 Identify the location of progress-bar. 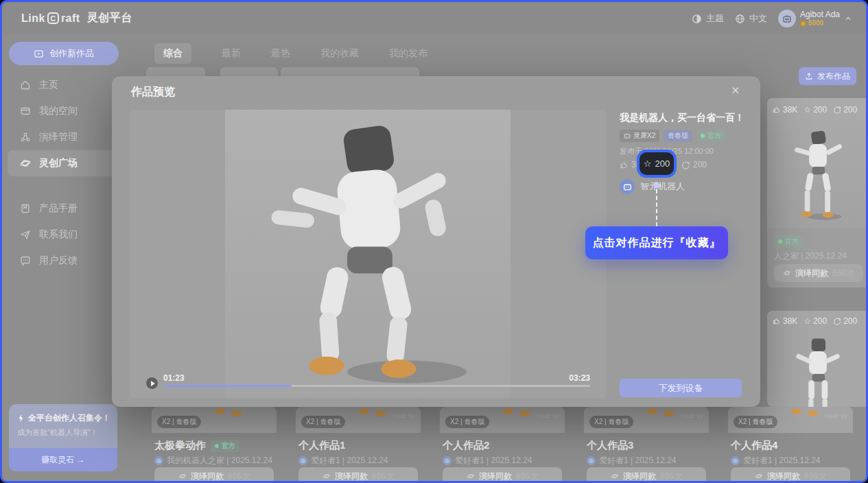
(377, 386).